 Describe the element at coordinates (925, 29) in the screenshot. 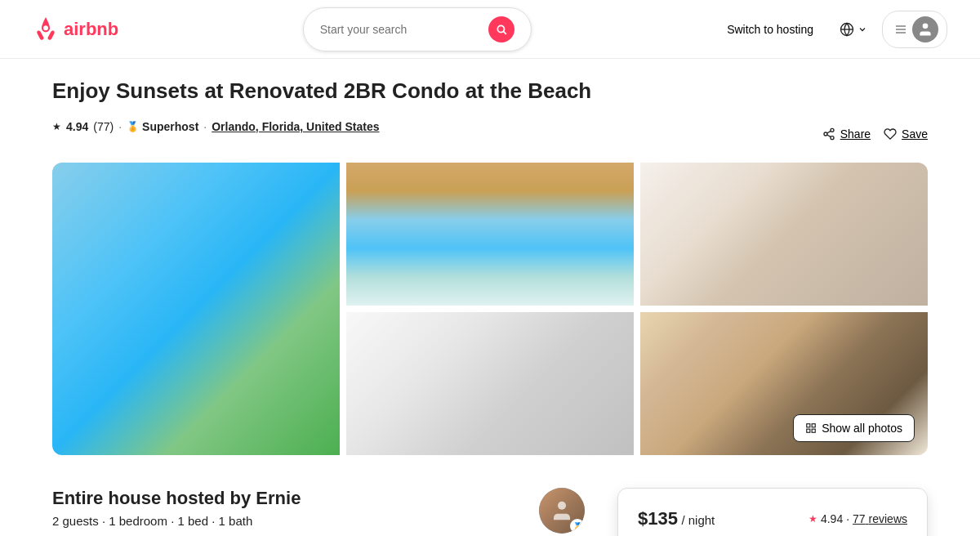

I see `user-icon` at that location.